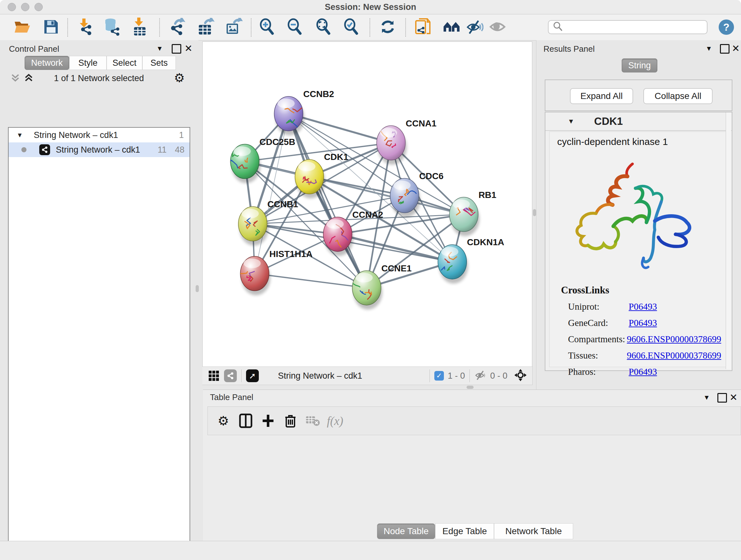 The image size is (741, 560). I want to click on search-icon, so click(558, 27).